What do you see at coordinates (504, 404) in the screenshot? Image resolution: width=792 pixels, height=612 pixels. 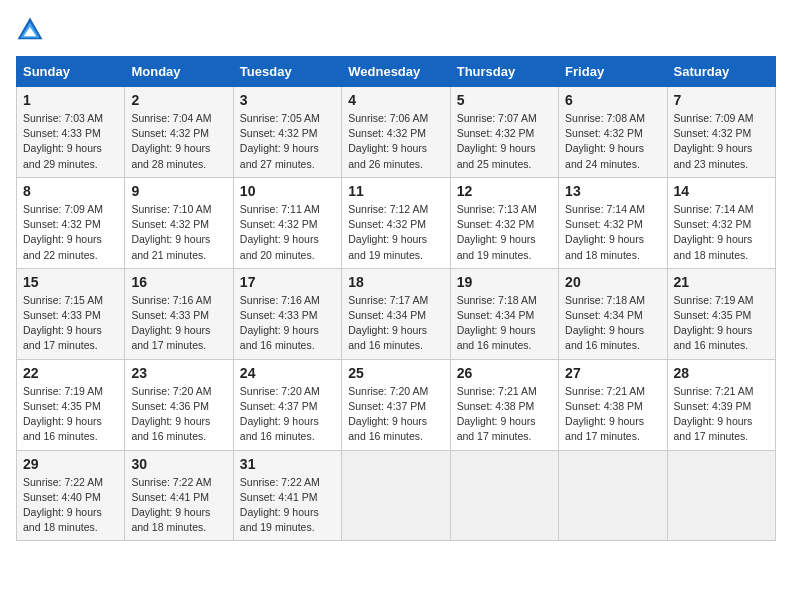 I see `calendar-cell: 26Sunrise: 7:21 AM Sunset: 4:38 PM Dayli…` at bounding box center [504, 404].